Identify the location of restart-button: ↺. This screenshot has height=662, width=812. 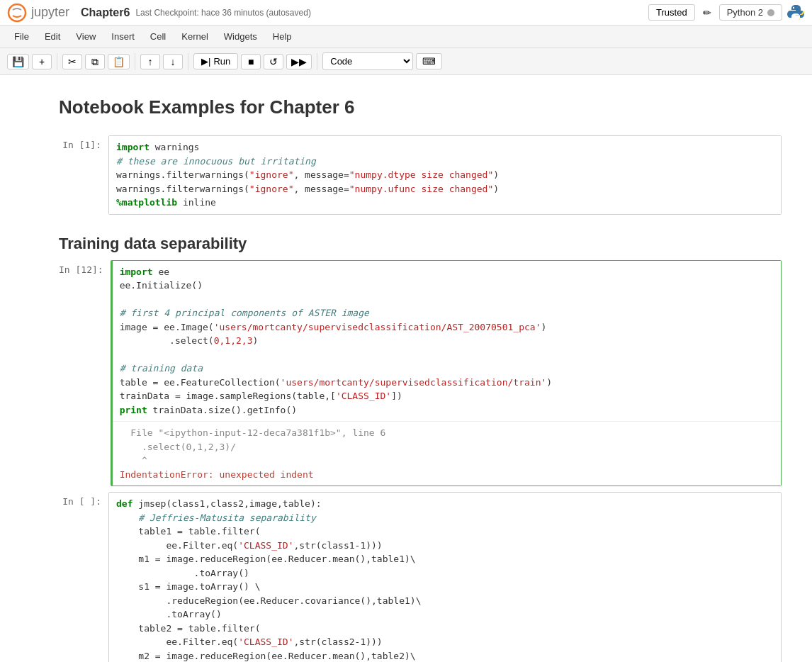
(274, 62).